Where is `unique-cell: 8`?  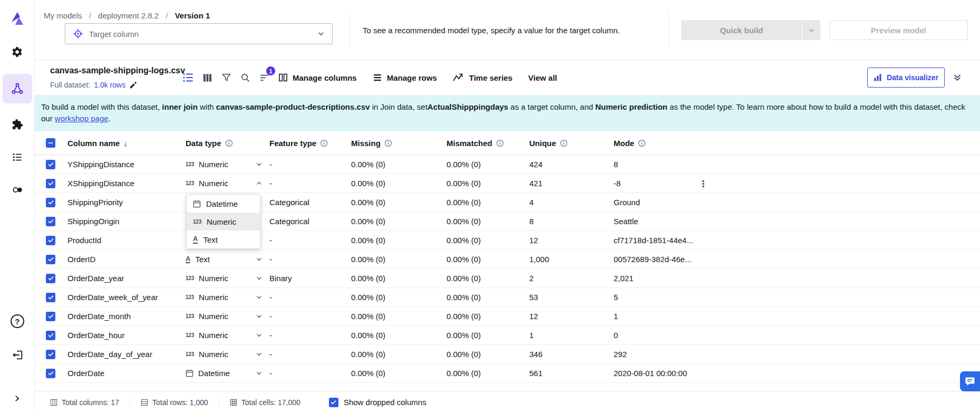 unique-cell: 8 is located at coordinates (571, 222).